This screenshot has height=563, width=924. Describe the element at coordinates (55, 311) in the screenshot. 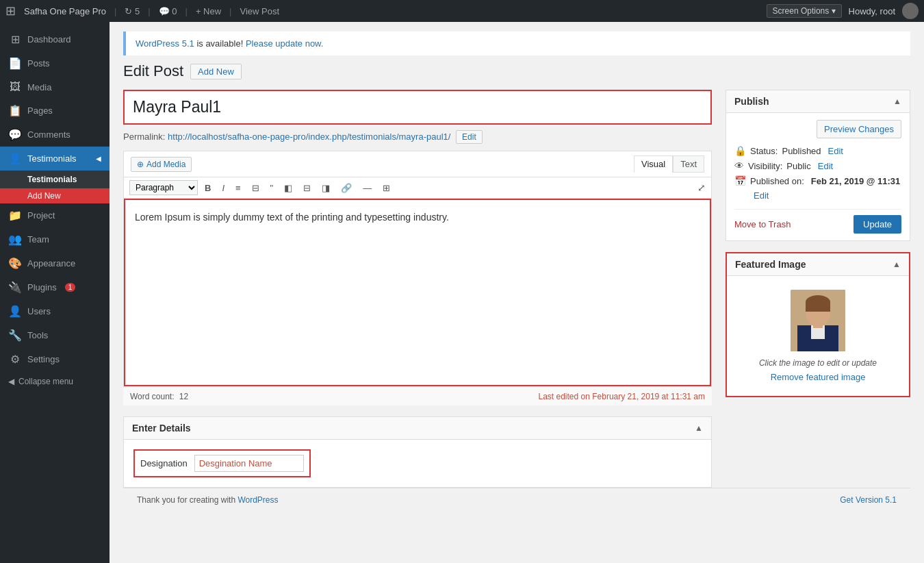

I see `sidebar-item-users: 👤 Users` at that location.